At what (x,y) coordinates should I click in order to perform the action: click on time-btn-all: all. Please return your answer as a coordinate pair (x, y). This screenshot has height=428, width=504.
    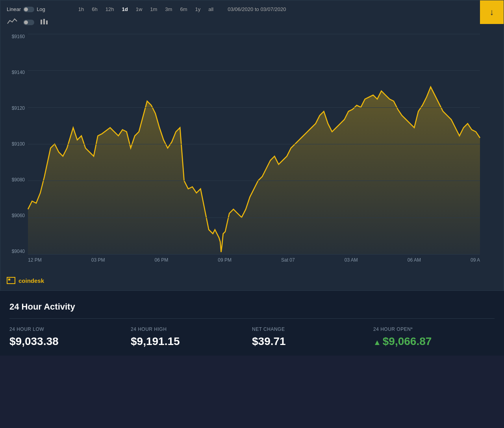
    Looking at the image, I should click on (211, 9).